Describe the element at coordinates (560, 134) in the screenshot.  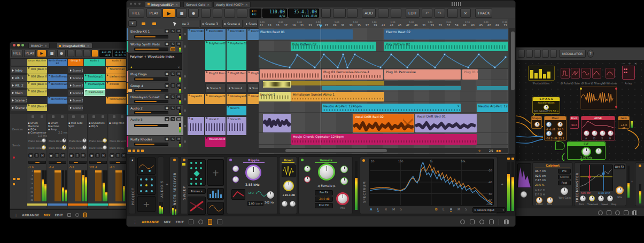
I see `mixer-knob` at that location.